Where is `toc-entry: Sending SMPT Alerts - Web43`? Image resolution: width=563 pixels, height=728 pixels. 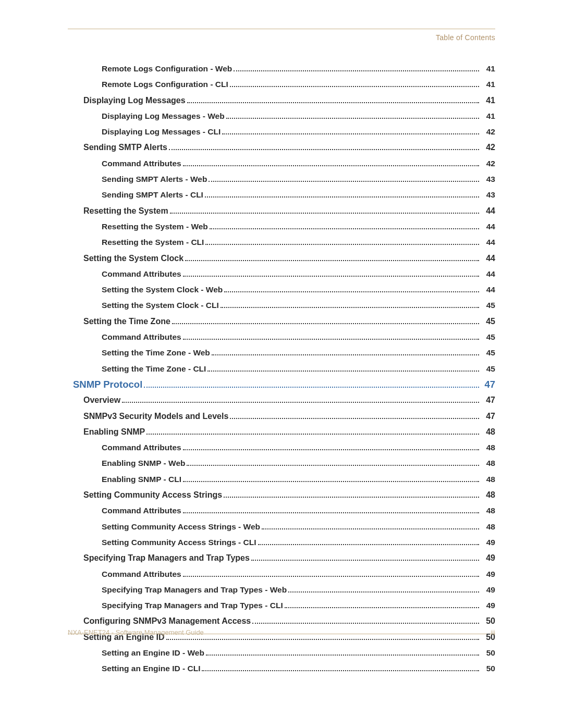 toc-entry: Sending SMPT Alerts - Web43 is located at coordinates (282, 179).